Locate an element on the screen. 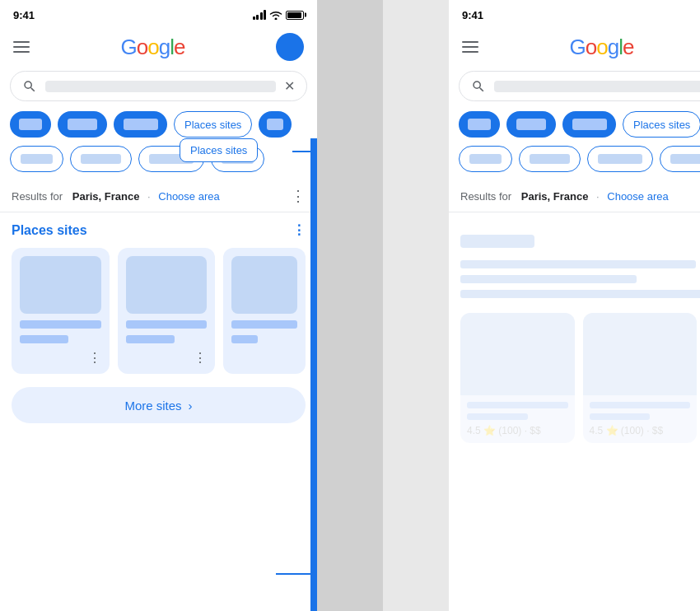 The height and width of the screenshot is (611, 700). chip-3-right is located at coordinates (590, 124).